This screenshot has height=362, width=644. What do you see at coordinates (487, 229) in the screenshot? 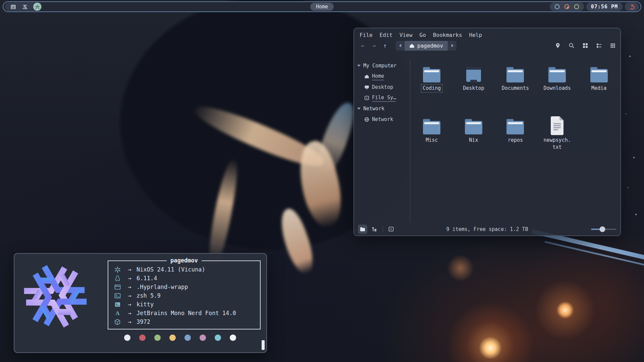
I see `status-summary: 9 items, Free space: 1.2 TB` at bounding box center [487, 229].